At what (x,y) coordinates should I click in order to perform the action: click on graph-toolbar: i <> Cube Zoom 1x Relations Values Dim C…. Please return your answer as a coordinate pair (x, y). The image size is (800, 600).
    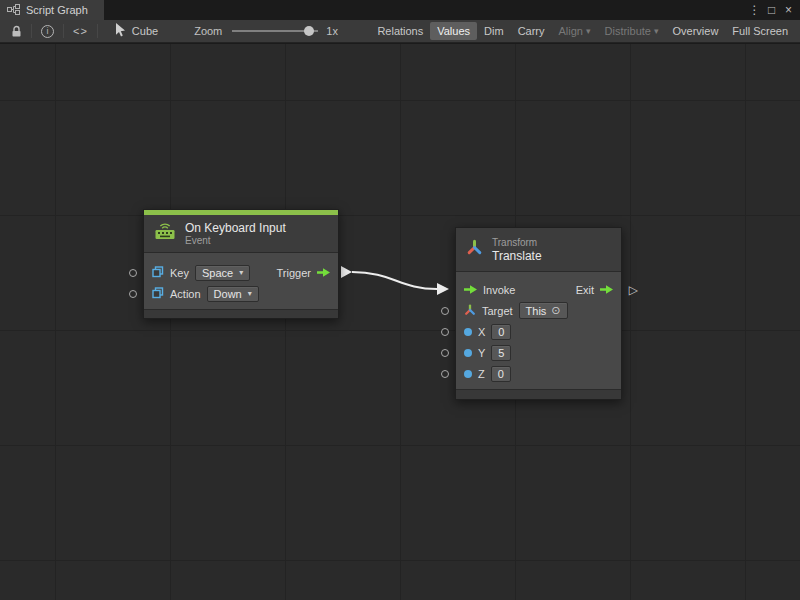
    Looking at the image, I should click on (400, 32).